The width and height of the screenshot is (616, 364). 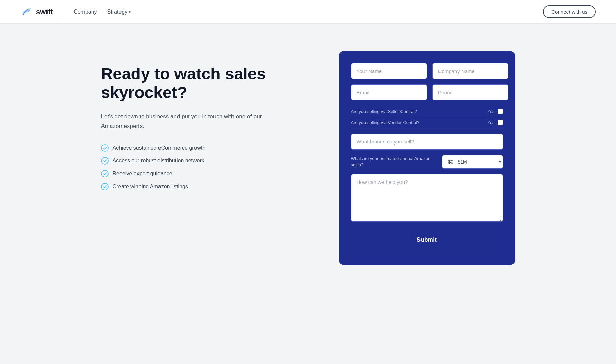 What do you see at coordinates (200, 83) in the screenshot?
I see `hero-title: Ready to watch sales skyrocket?` at bounding box center [200, 83].